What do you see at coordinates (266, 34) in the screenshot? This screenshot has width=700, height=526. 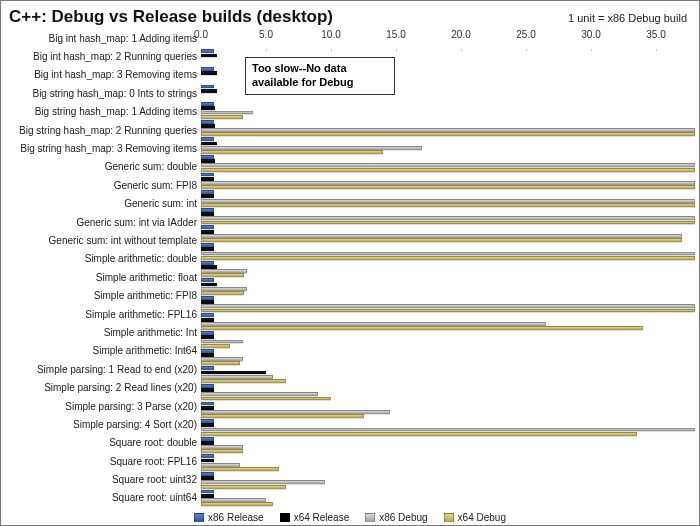 I see `tick-label: 5.0` at bounding box center [266, 34].